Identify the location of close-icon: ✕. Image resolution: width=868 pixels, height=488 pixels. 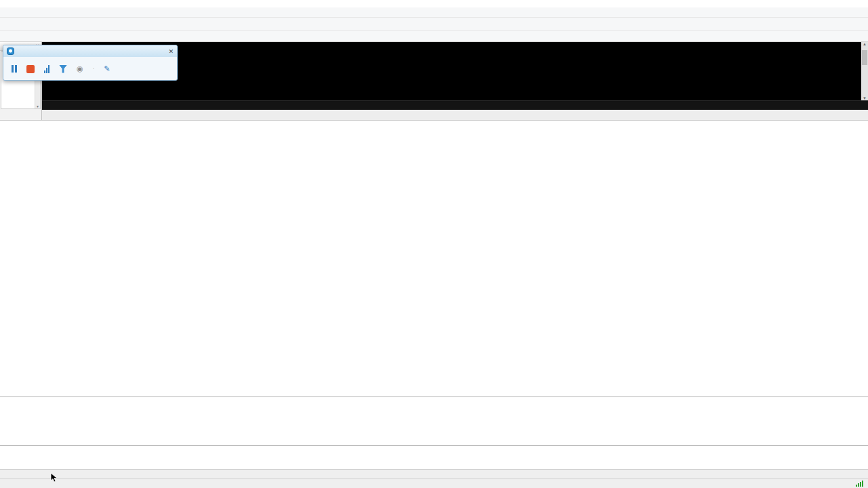
(171, 52).